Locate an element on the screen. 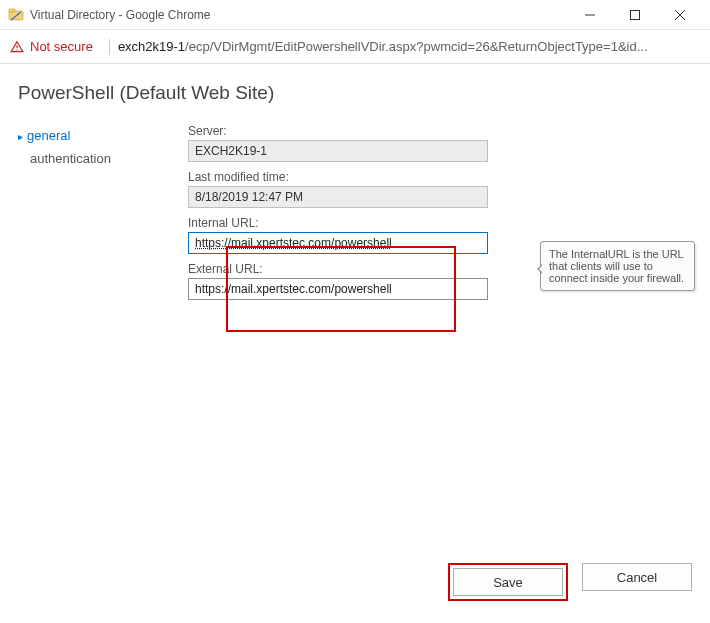 This screenshot has height=623, width=710. not-secure-indicator: Not secure is located at coordinates (52, 46).